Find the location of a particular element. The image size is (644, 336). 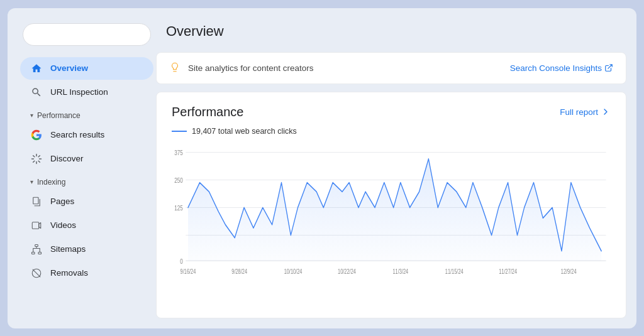

chevron-right-icon is located at coordinates (606, 112).